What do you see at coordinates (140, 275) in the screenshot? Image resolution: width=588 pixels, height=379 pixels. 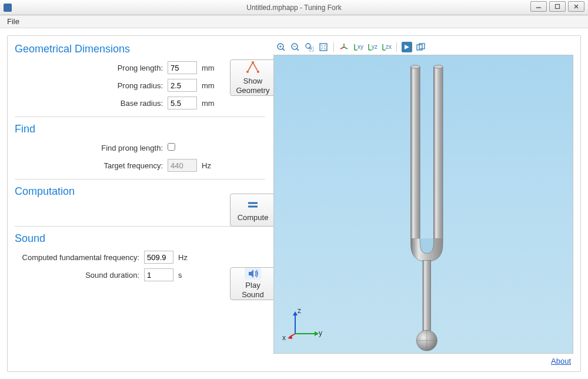 I see `row-duration: Sound duration: s` at bounding box center [140, 275].